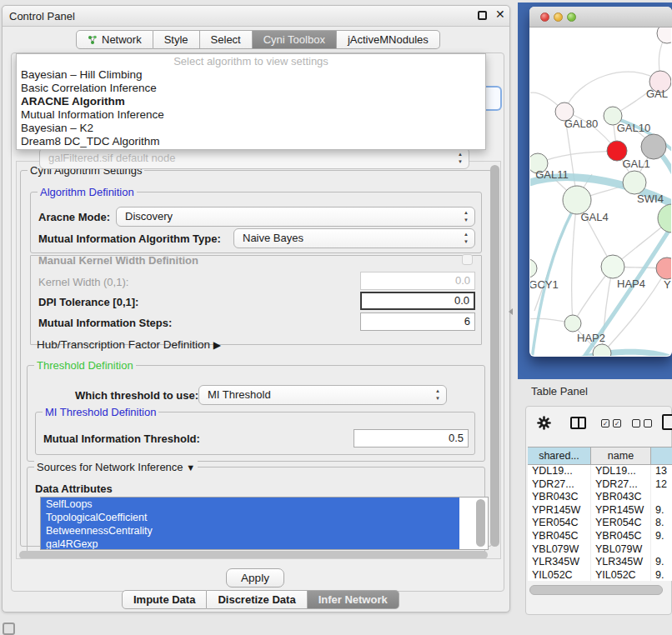 The height and width of the screenshot is (635, 672). What do you see at coordinates (251, 142) in the screenshot?
I see `algorithm-option-dream8-dc-tdc-algorithm: Dream8 DC_TDC Algorithm` at bounding box center [251, 142].